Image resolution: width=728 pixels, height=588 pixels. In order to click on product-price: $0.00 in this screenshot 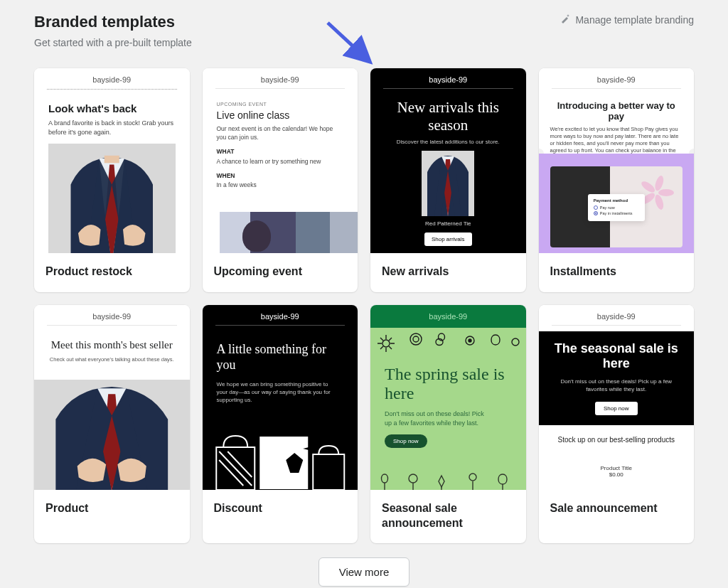, I will do `click(617, 475)`.